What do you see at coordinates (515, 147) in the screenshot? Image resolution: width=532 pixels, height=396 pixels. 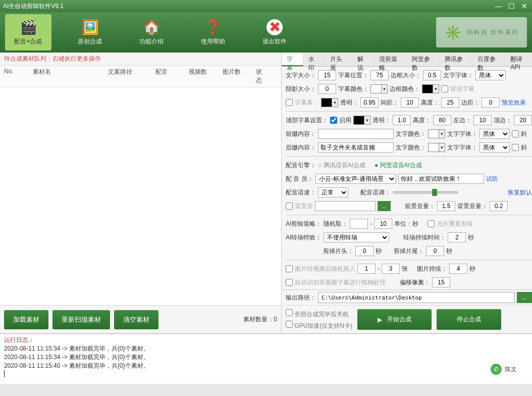 I see `suffix-italic` at bounding box center [515, 147].